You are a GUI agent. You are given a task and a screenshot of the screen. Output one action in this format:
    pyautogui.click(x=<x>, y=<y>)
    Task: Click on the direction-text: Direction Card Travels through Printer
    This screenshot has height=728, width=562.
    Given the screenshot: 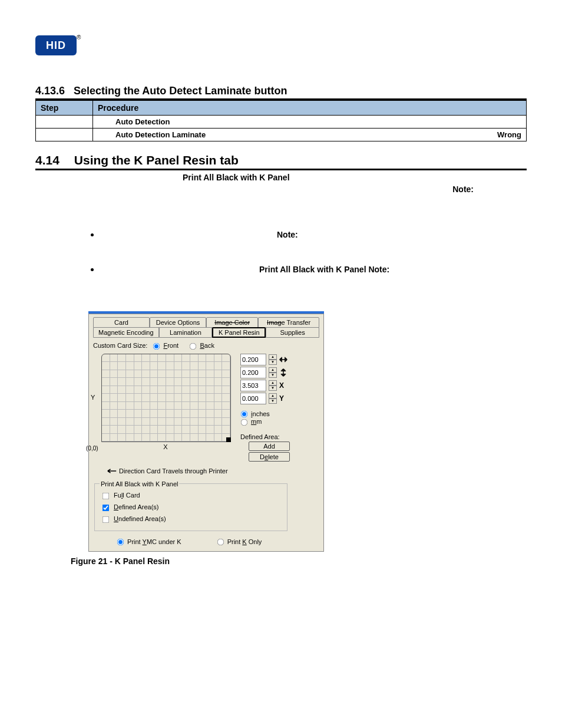 What is the action you would take?
    pyautogui.click(x=173, y=471)
    